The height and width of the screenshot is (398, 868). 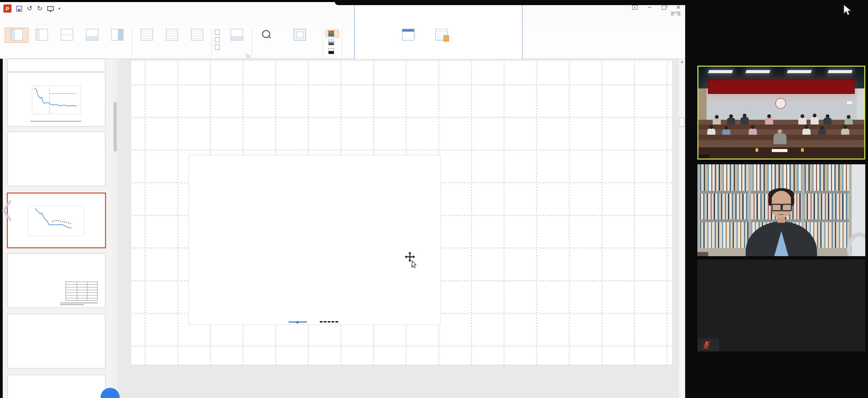 What do you see at coordinates (329, 322) in the screenshot?
I see `legend-dash-icon` at bounding box center [329, 322].